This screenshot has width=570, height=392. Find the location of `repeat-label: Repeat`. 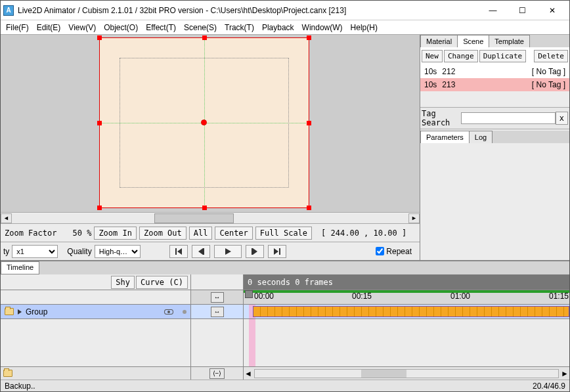

repeat-label: Repeat is located at coordinates (399, 251).